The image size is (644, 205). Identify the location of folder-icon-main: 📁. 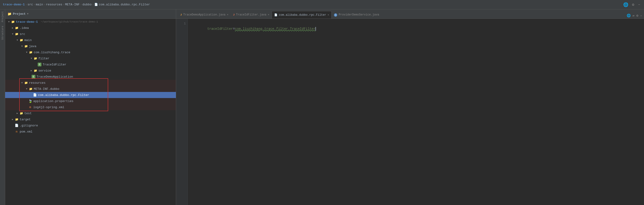
(22, 40).